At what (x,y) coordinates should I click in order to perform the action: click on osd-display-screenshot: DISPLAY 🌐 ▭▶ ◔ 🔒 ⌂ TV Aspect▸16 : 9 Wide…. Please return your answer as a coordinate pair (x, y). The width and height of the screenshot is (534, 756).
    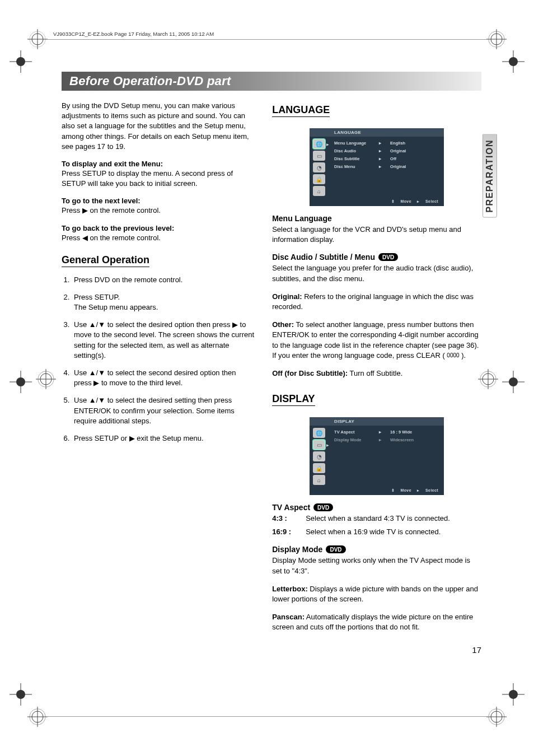
    Looking at the image, I should click on (377, 456).